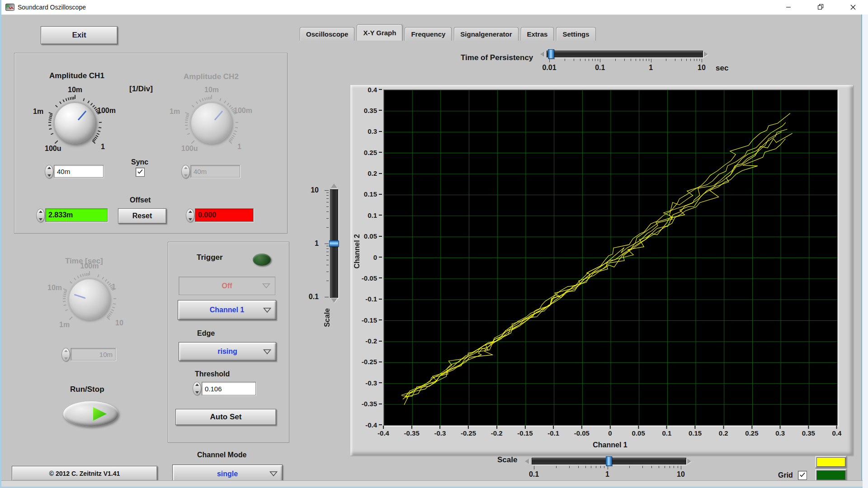 This screenshot has height=488, width=868. I want to click on tab-settings: Settings, so click(576, 34).